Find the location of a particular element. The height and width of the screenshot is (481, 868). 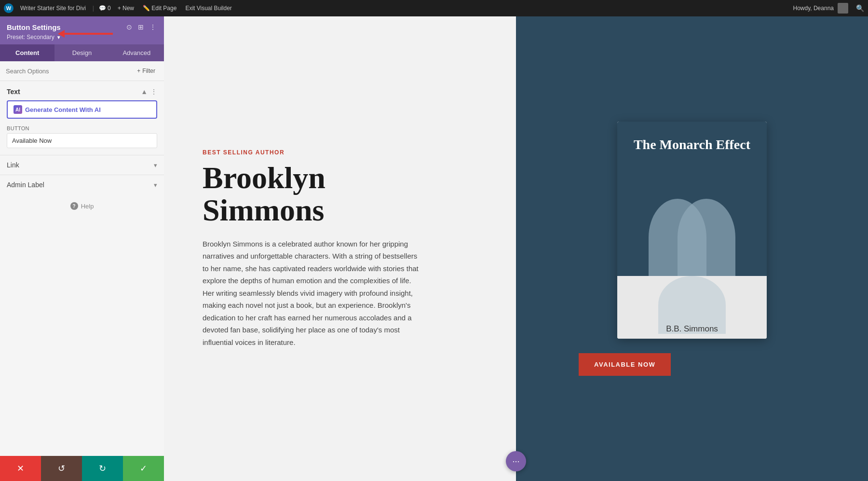

filter-button: + Filter is located at coordinates (146, 71).